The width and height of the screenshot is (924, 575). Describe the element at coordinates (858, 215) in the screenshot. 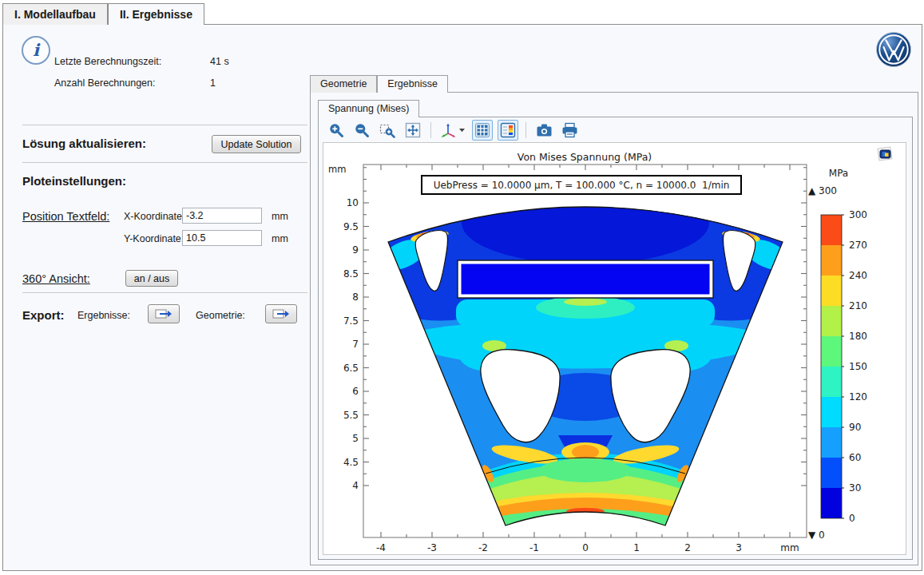

I see `svg-text: 300` at that location.